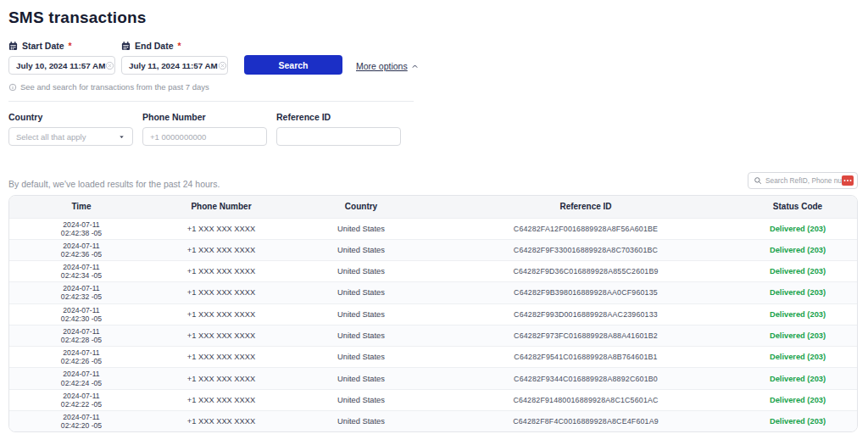  Describe the element at coordinates (339, 136) in the screenshot. I see `reference-id-input` at that location.